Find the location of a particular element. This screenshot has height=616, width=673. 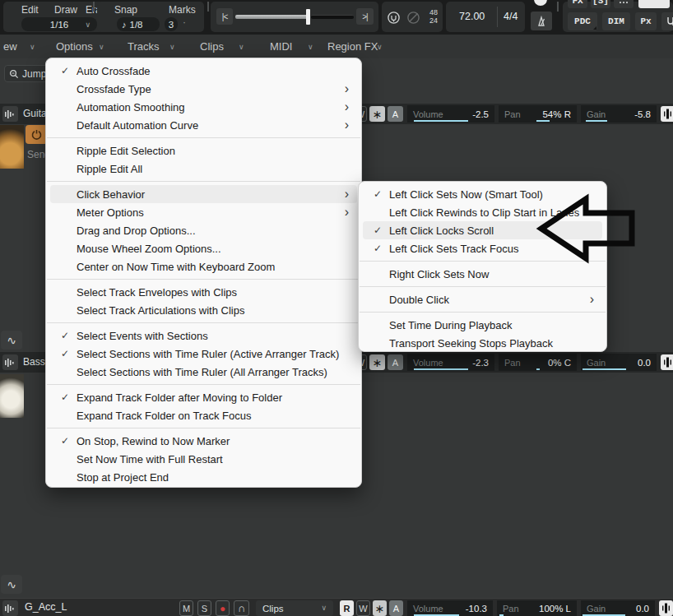

write-automation-button: W is located at coordinates (364, 609).